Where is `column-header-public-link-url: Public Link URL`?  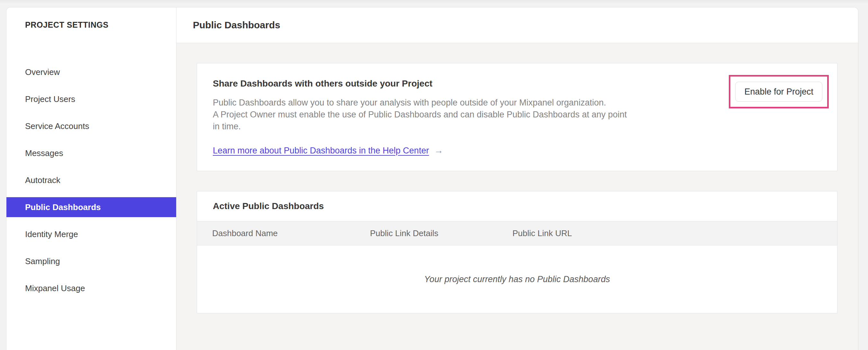
column-header-public-link-url: Public Link URL is located at coordinates (675, 233).